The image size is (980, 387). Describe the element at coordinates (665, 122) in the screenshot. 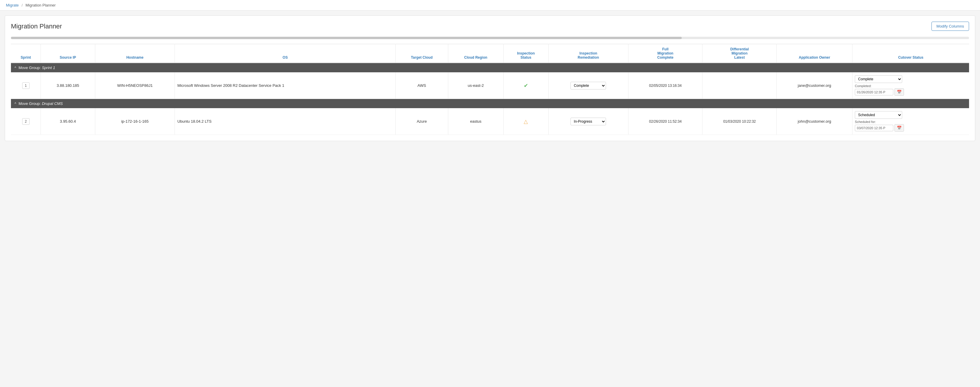

I see `cell-full-migration-complete: 02/26/2020 11:52:34` at that location.